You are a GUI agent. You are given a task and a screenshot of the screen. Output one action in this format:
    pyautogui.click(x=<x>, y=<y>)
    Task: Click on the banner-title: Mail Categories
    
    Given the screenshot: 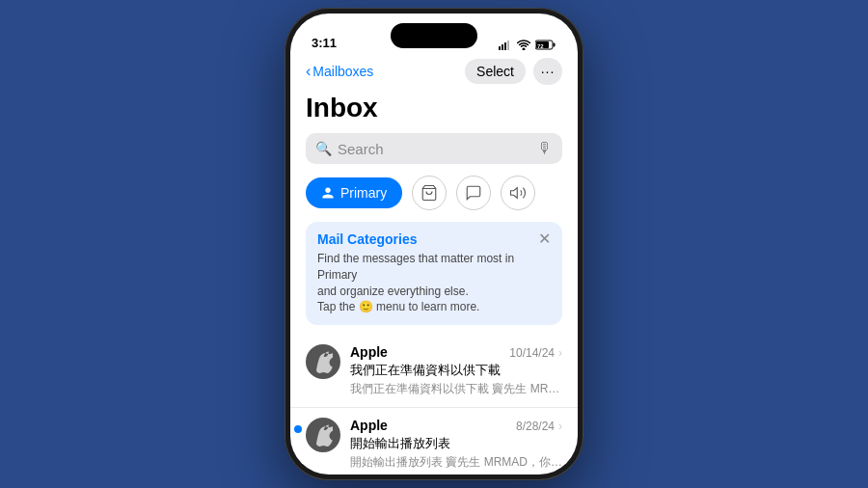 What is the action you would take?
    pyautogui.click(x=434, y=239)
    